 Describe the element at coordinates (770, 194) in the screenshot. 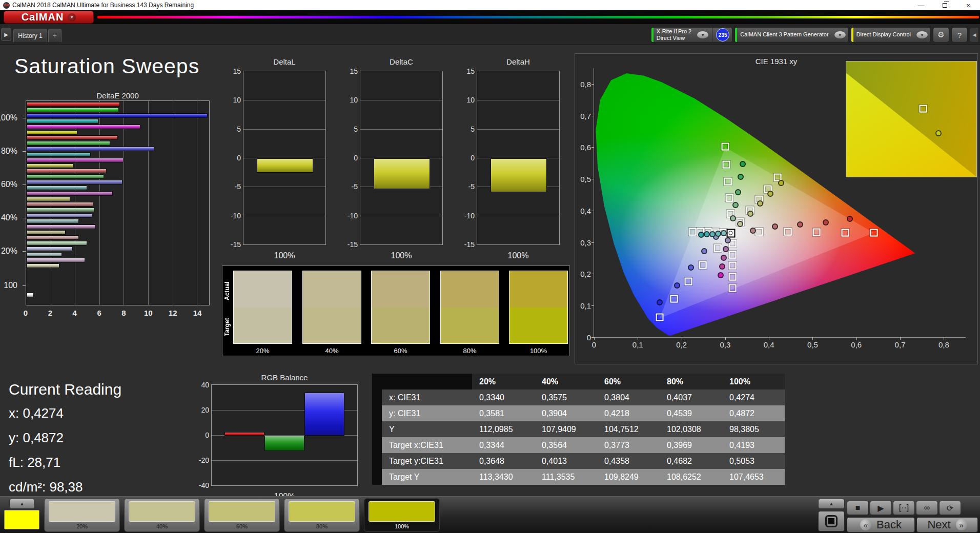

I see `cie-measured-marker-yellow` at that location.